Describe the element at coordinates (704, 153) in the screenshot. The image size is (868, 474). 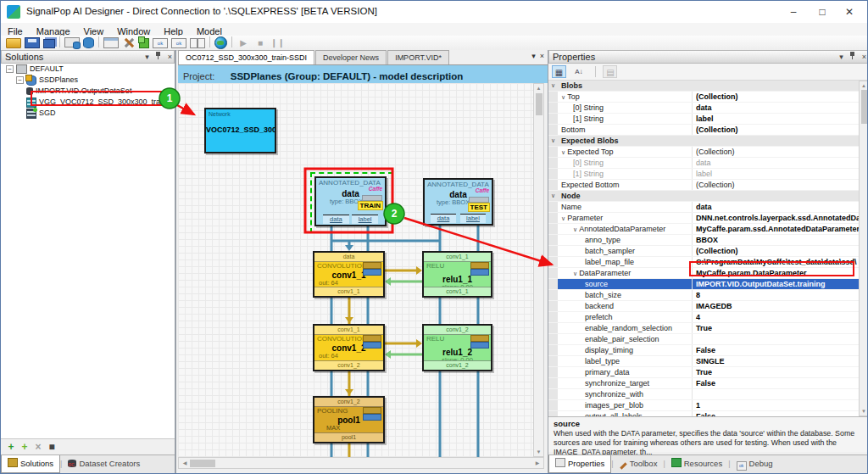
I see `property-expected-top: ∨Expected Top(Collection)` at that location.